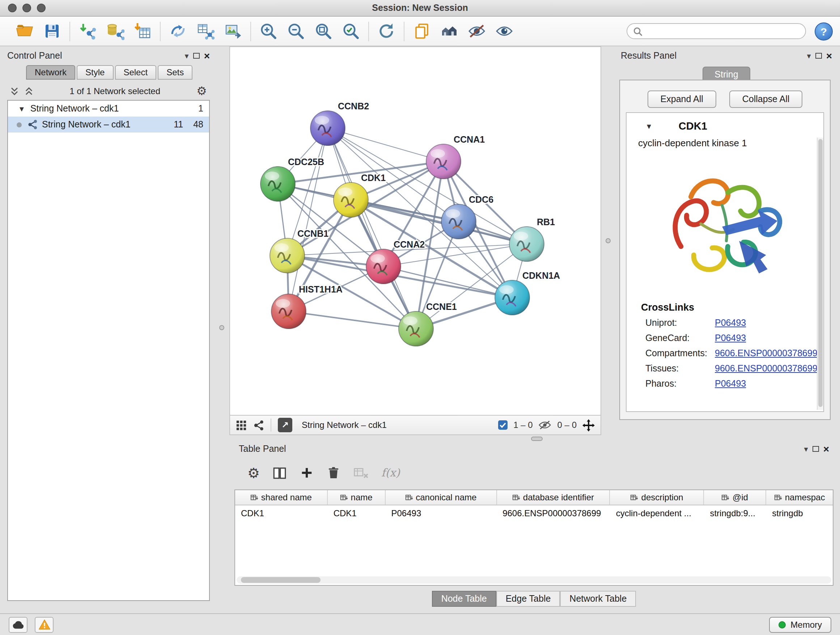 The image size is (840, 635). Describe the element at coordinates (415, 426) in the screenshot. I see `network-view-toolbar: ↗ String Network – cdk1 1 – 0 0 – 0` at that location.